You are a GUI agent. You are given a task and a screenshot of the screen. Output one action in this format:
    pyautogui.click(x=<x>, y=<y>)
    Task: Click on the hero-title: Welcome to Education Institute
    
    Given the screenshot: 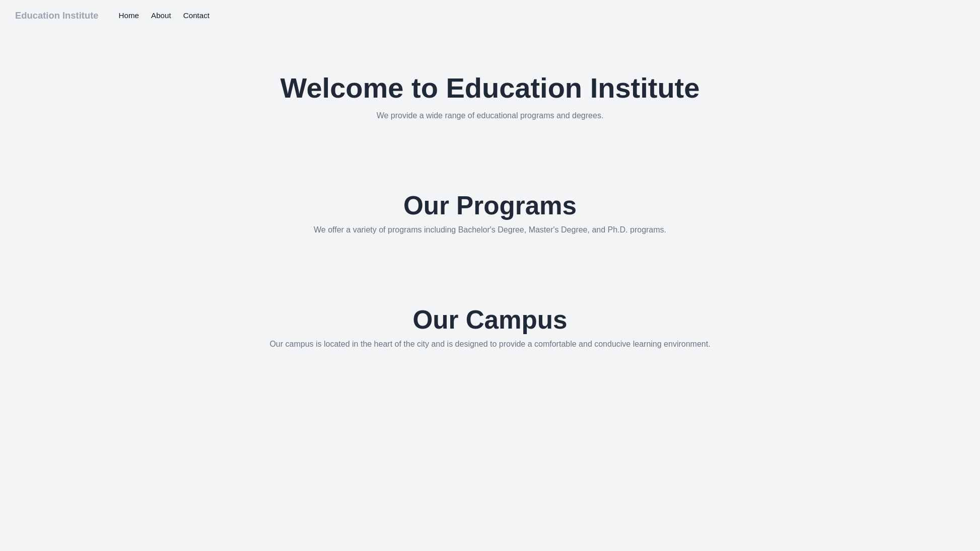 What is the action you would take?
    pyautogui.click(x=490, y=88)
    